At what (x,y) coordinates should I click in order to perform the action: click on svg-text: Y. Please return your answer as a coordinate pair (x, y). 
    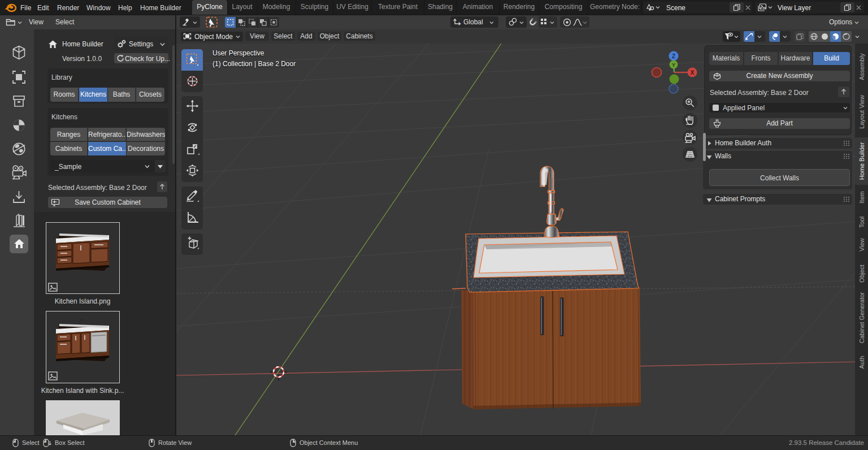
    Looking at the image, I should click on (674, 65).